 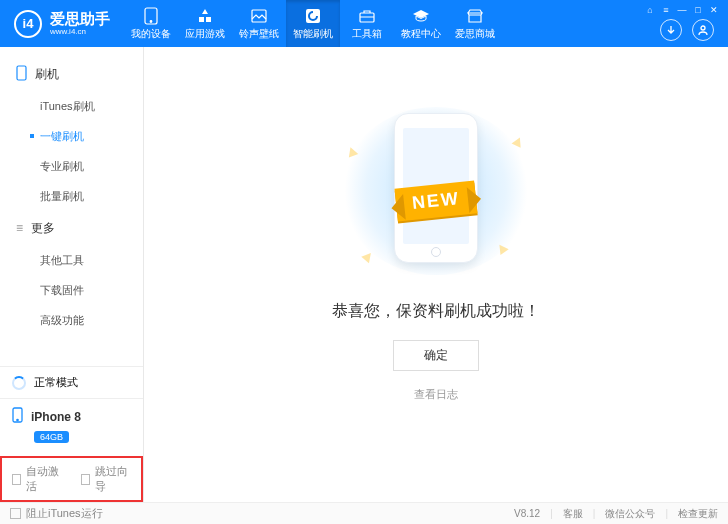 I want to click on sidebar-section-more: ≡ 更多, so click(x=72, y=228).